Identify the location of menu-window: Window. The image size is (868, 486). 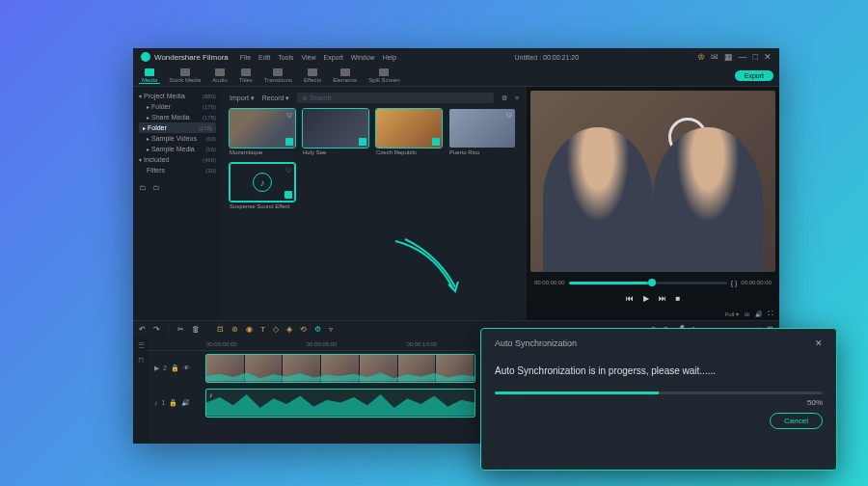
(363, 58).